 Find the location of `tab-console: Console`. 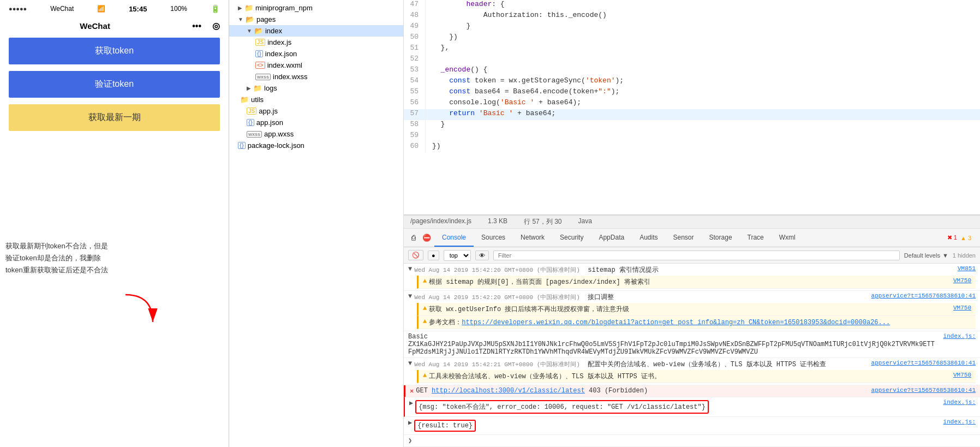

tab-console: Console is located at coordinates (454, 238).